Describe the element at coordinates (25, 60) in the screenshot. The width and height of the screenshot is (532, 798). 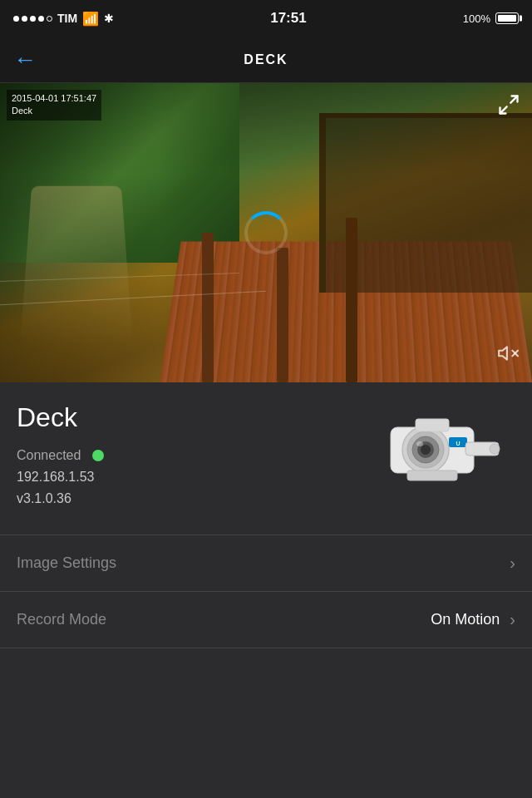
I see `back-button: ←` at that location.